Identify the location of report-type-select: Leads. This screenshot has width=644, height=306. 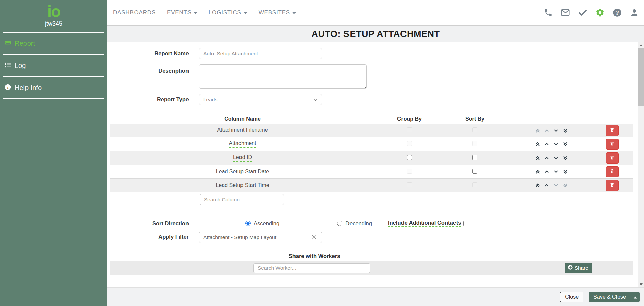
(260, 99).